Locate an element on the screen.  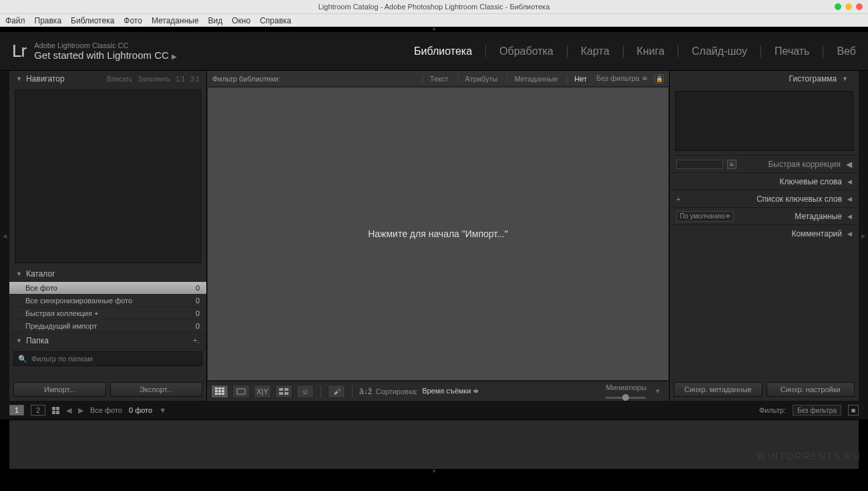
module-library: Библиотека is located at coordinates (443, 51).